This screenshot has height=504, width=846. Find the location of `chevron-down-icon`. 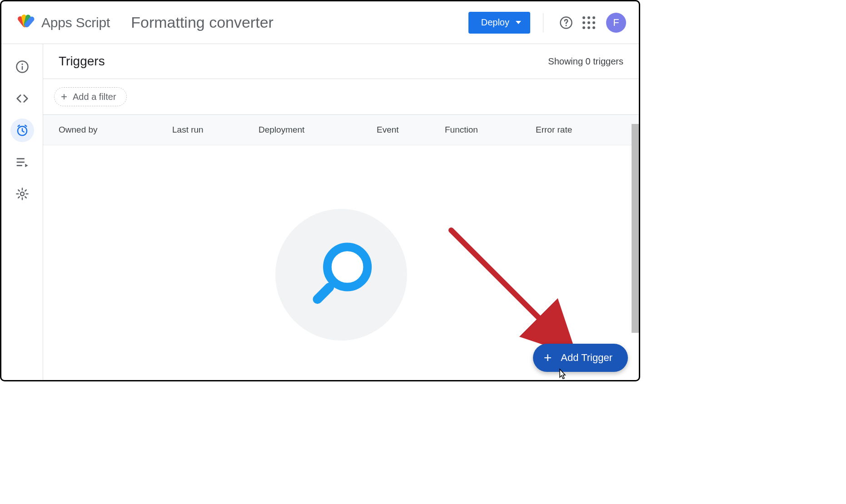

chevron-down-icon is located at coordinates (518, 23).